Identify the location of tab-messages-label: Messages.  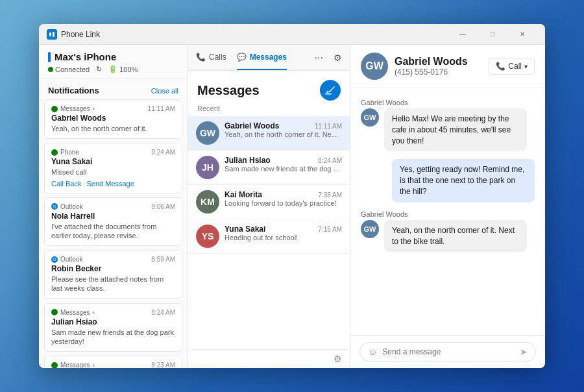
(269, 57).